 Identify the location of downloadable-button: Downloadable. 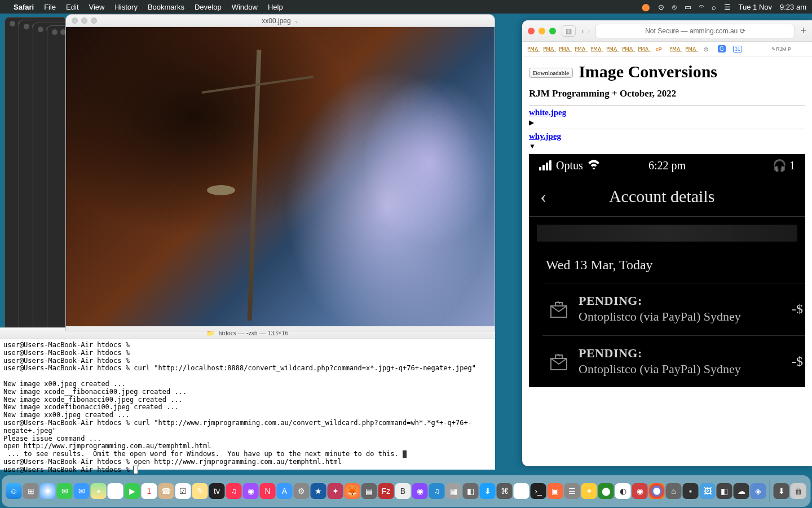
(551, 73).